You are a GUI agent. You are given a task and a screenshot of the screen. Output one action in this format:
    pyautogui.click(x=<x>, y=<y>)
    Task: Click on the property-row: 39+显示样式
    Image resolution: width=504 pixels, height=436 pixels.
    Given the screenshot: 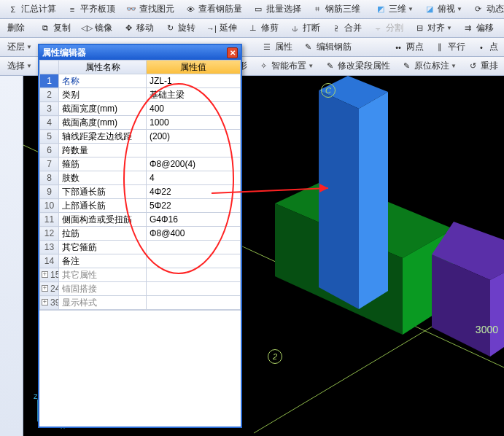 What is the action you would take?
    pyautogui.click(x=140, y=303)
    